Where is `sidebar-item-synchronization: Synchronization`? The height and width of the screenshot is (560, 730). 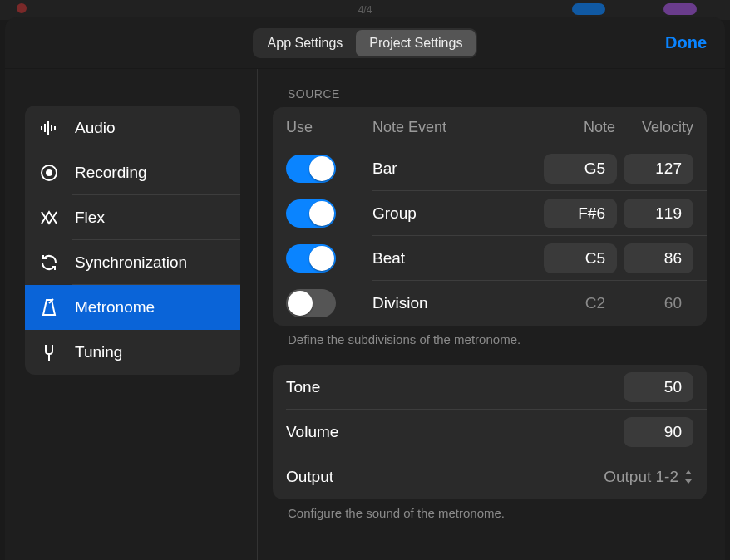 sidebar-item-synchronization: Synchronization is located at coordinates (133, 263).